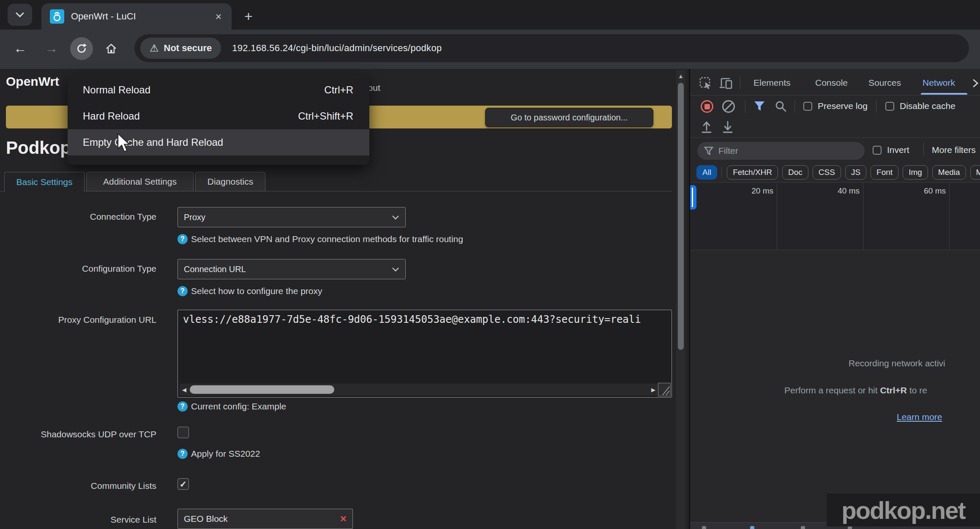 The height and width of the screenshot is (529, 980). I want to click on tab-strip: OpenWrt - LuCI × +, so click(490, 15).